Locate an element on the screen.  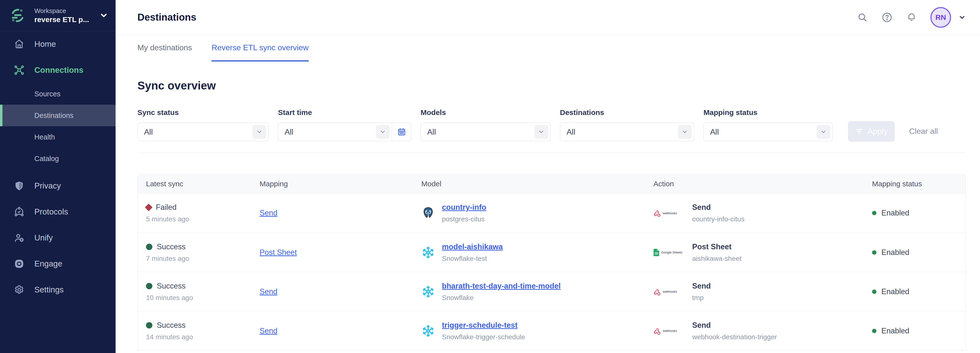
sidebar-item-label: Privacy is located at coordinates (48, 186).